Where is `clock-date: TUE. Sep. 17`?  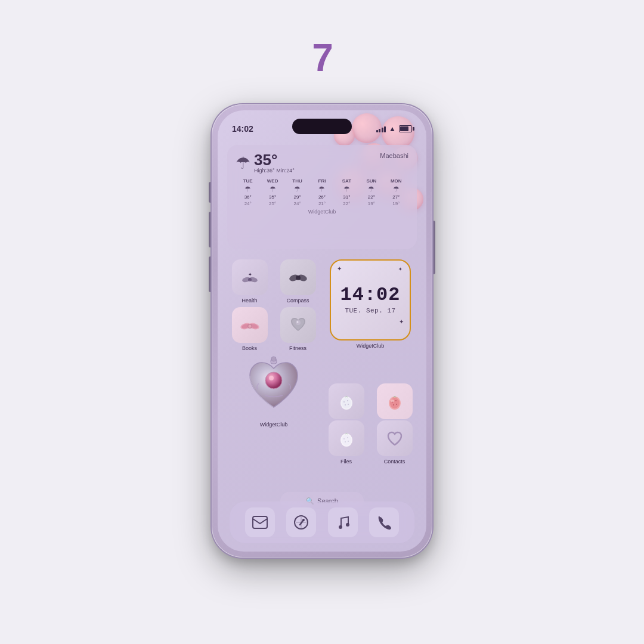
clock-date: TUE. Sep. 17 is located at coordinates (370, 311).